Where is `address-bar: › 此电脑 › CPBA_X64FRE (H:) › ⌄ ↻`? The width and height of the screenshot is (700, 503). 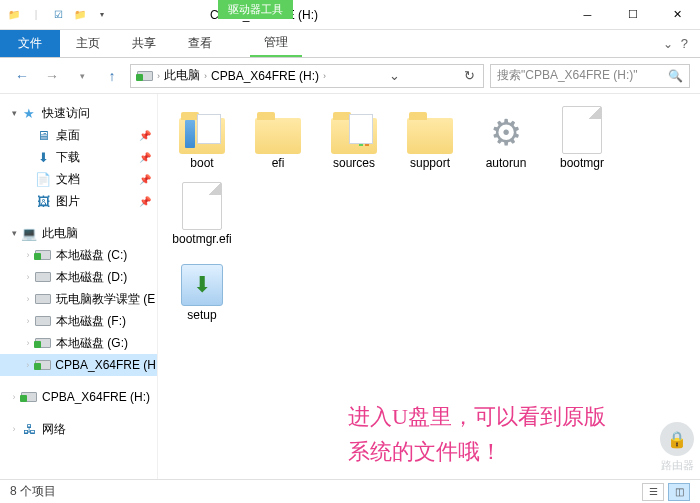 address-bar: › 此电脑 › CPBA_X64FRE (H:) › ⌄ ↻ is located at coordinates (307, 76).